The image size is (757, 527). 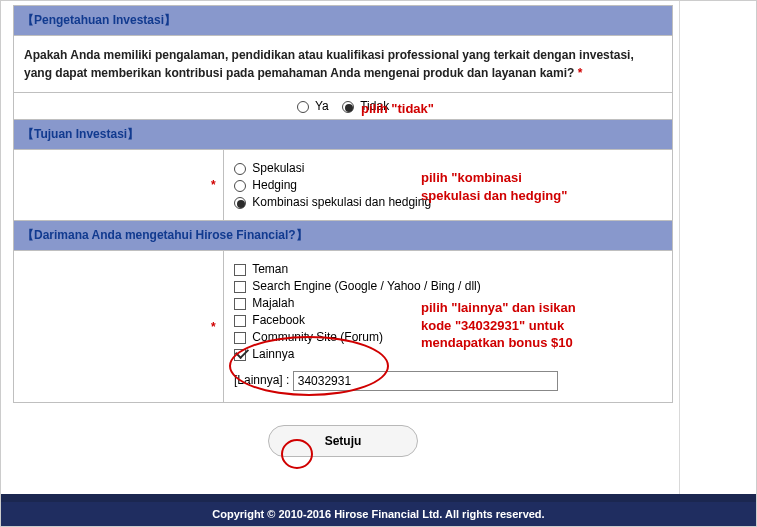 What do you see at coordinates (240, 338) in the screenshot?
I see `checkbox-community` at bounding box center [240, 338].